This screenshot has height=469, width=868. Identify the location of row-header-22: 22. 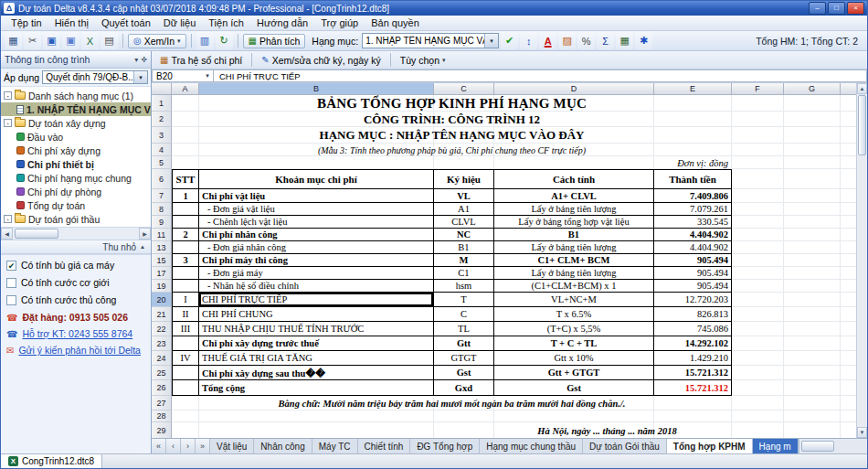
(162, 329).